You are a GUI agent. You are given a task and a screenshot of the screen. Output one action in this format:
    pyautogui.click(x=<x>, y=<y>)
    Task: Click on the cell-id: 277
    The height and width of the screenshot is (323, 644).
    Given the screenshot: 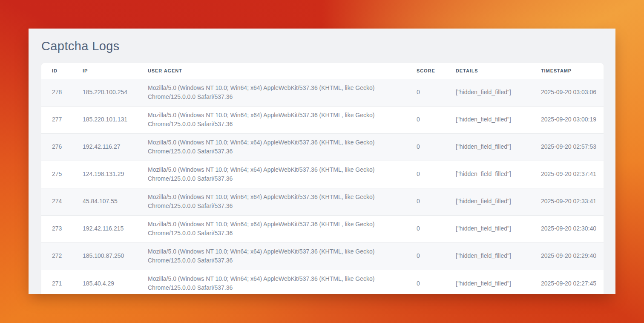 What is the action you would take?
    pyautogui.click(x=59, y=120)
    